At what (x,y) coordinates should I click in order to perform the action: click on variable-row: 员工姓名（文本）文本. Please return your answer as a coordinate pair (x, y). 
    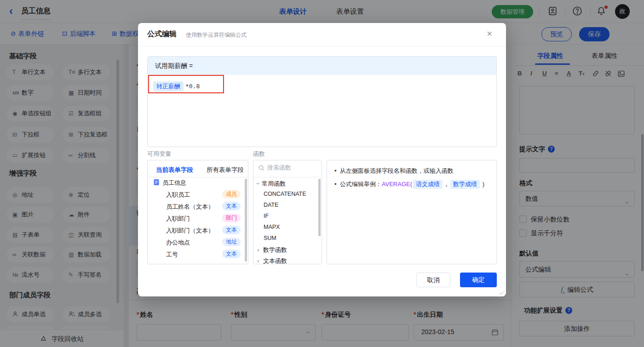
    Looking at the image, I should click on (198, 207).